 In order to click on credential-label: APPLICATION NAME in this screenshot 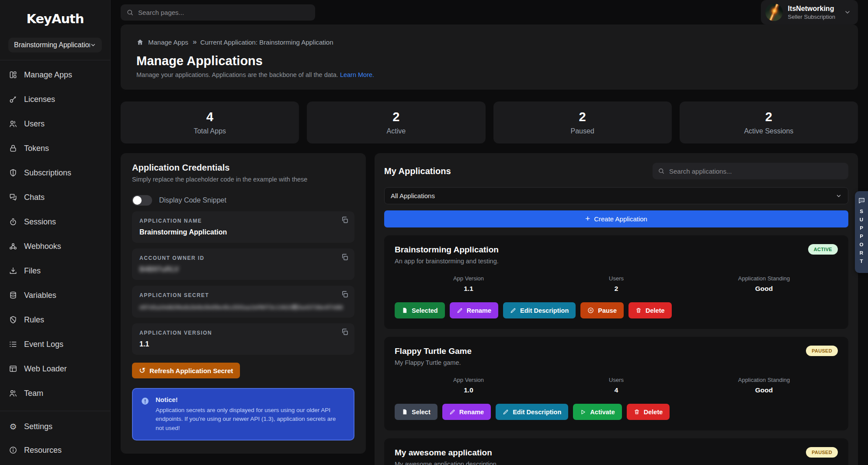, I will do `click(243, 221)`.